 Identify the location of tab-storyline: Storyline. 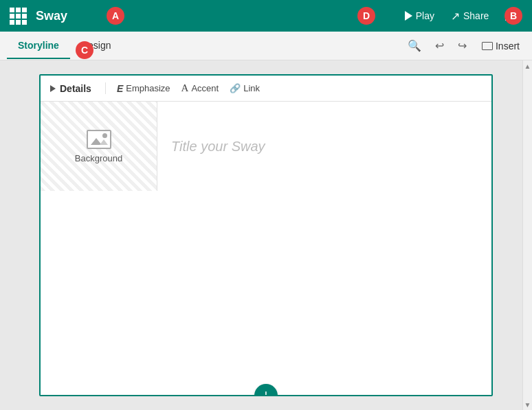
(38, 46).